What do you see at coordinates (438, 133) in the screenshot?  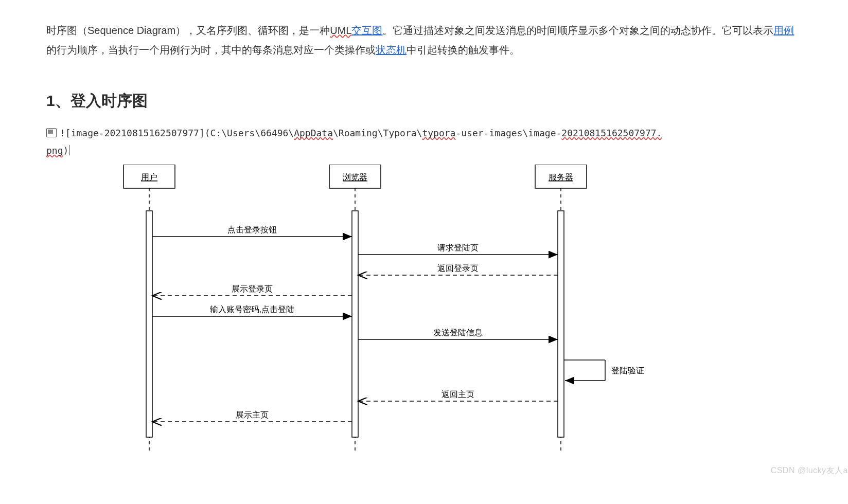 I see `md-text: typora` at bounding box center [438, 133].